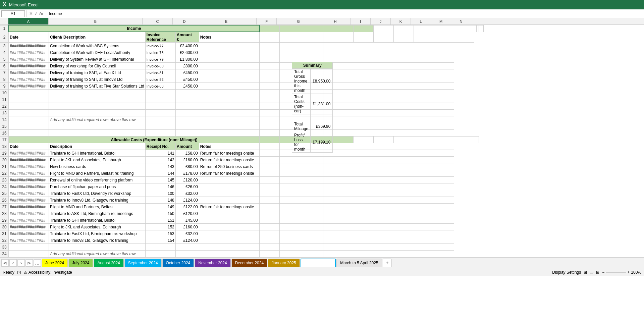 The width and height of the screenshot is (644, 324). What do you see at coordinates (160, 147) in the screenshot?
I see `cell-c18: Receipt No.` at bounding box center [160, 147].